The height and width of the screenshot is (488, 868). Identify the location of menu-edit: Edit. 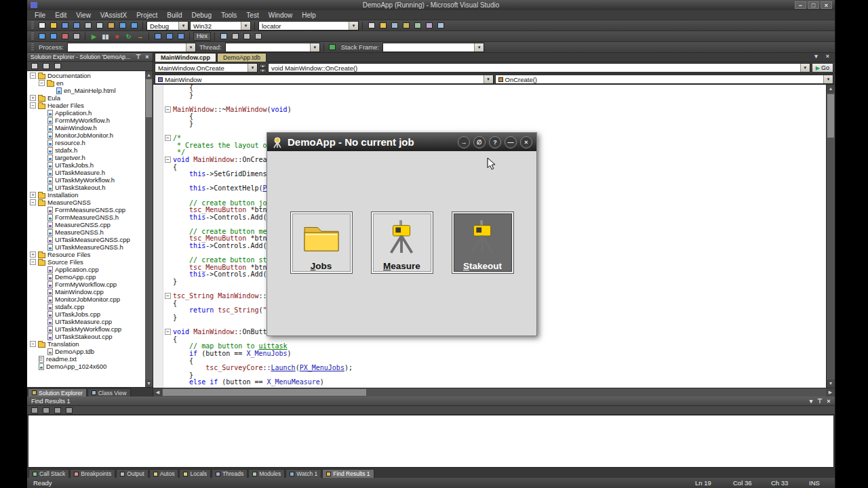
(61, 15).